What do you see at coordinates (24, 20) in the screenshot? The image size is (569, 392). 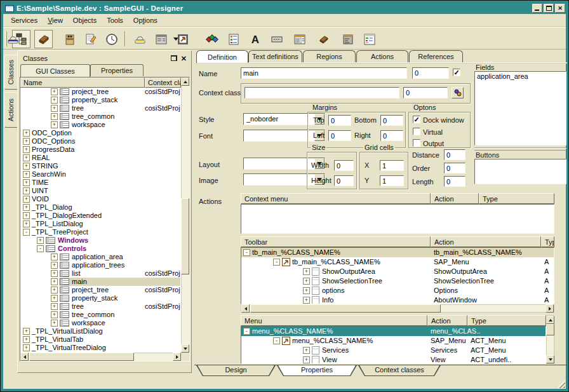 I see `menu-services: Services` at bounding box center [24, 20].